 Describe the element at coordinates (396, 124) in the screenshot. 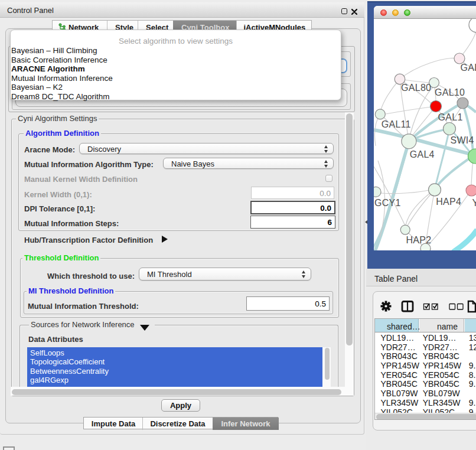

I see `svg-text: GAL11` at that location.